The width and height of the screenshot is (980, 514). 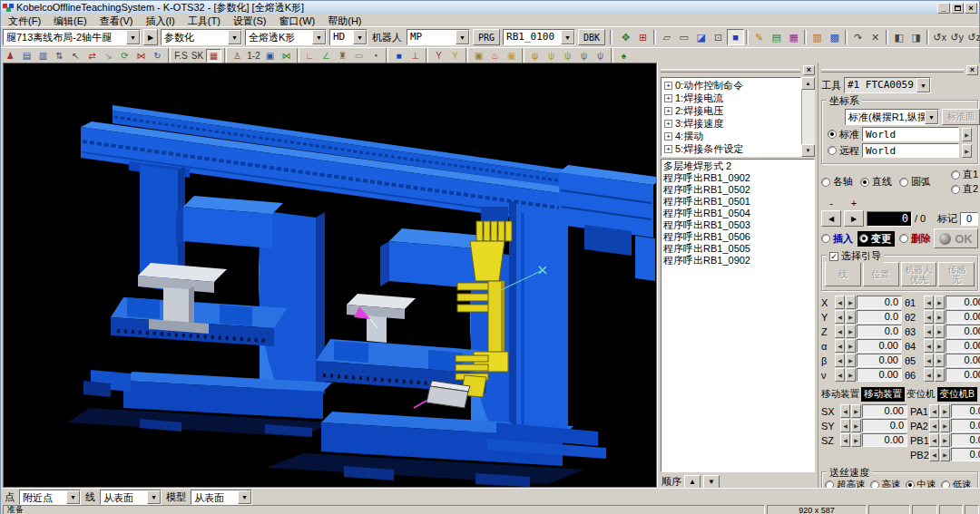 I want to click on step-order-icon: ⇅, so click(x=60, y=56).